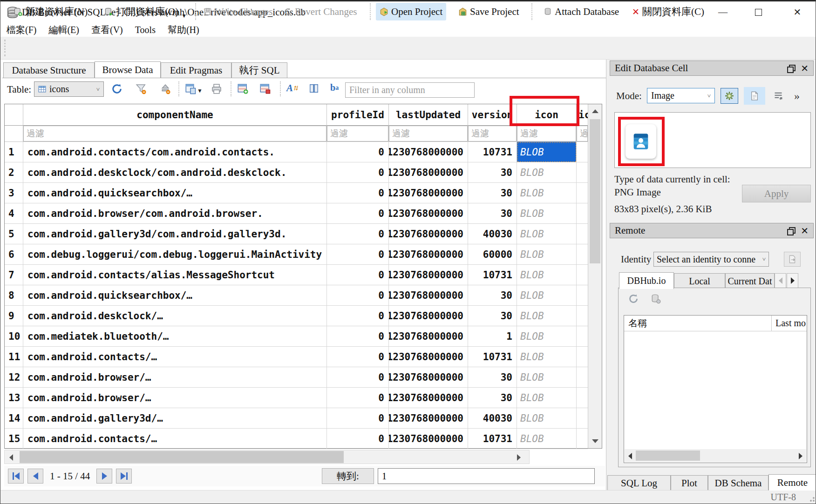 Image resolution: width=816 pixels, height=504 pixels. I want to click on close-database-button: ✕ 關閉資料庫(C), so click(668, 12).